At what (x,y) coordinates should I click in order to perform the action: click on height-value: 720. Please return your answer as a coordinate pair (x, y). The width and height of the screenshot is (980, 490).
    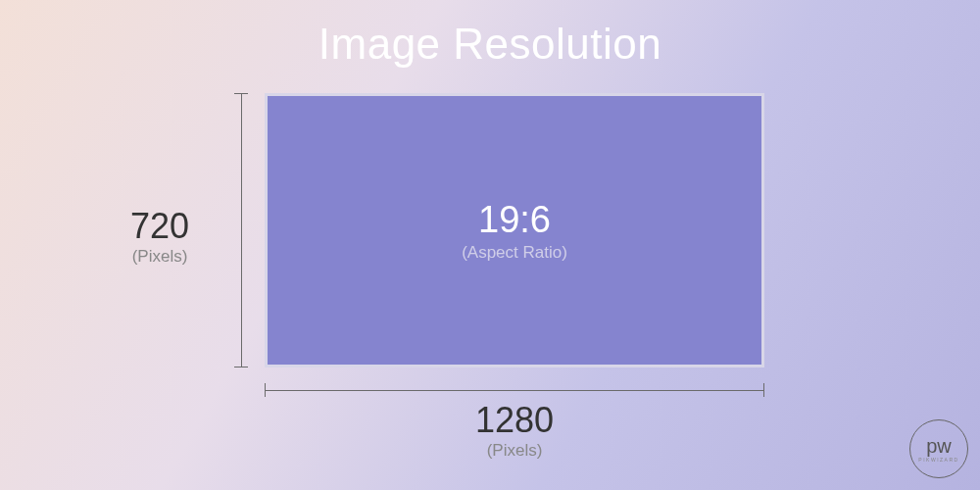
    Looking at the image, I should click on (160, 226).